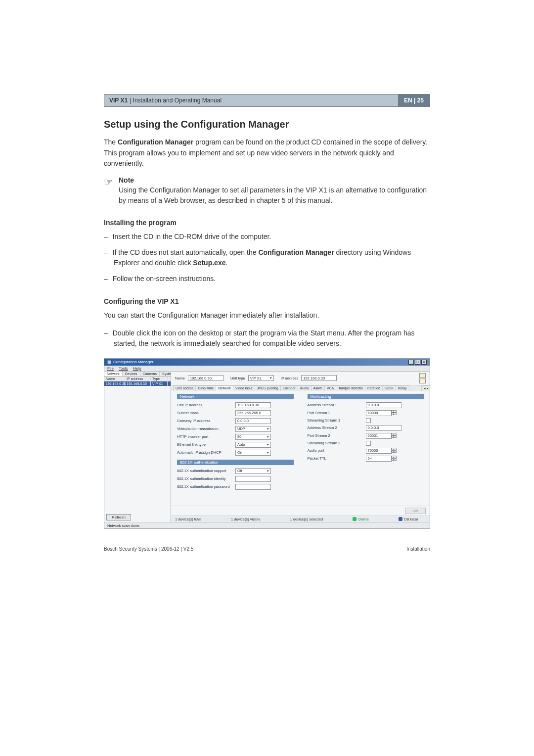 Image resolution: width=534 pixels, height=756 pixels. I want to click on device-row: 192.168.0.30 192.168.0.30 VIP X1, so click(137, 384).